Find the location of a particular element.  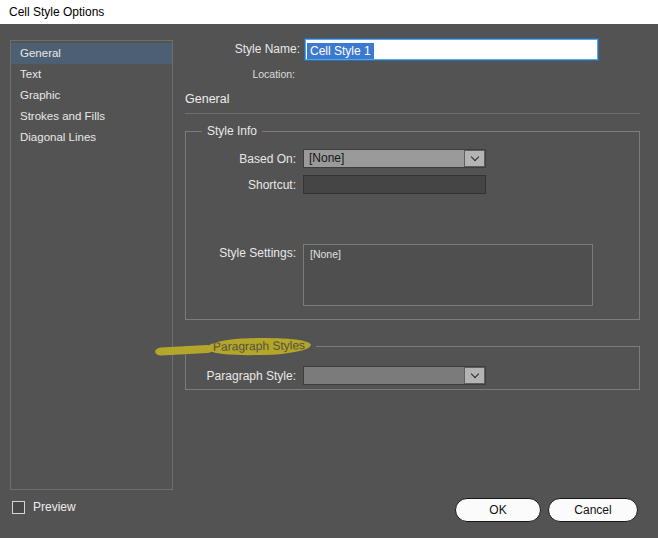

sidebar-item-graphic: Graphic is located at coordinates (92, 96).